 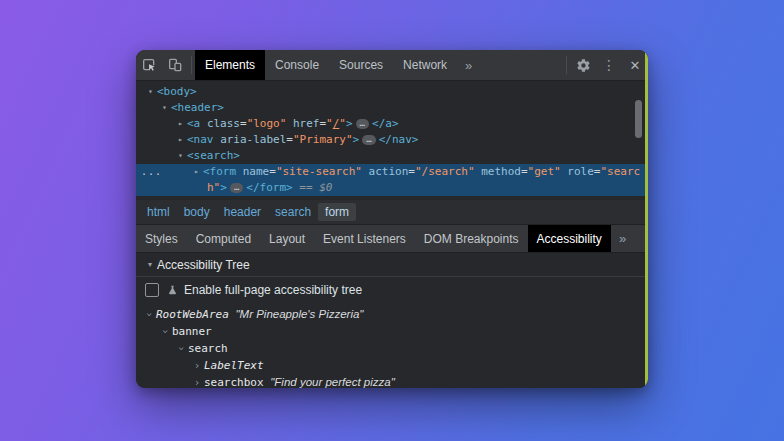 What do you see at coordinates (646, 219) in the screenshot?
I see `page-edge-strip` at bounding box center [646, 219].